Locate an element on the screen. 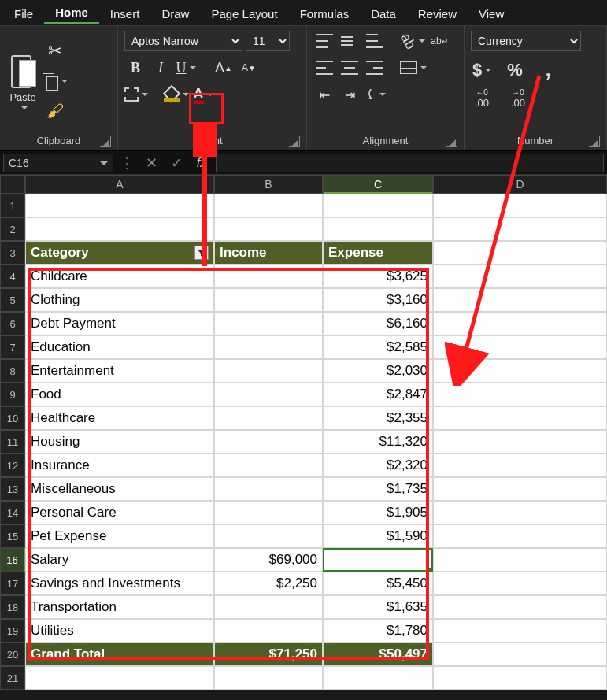  row-header-16: 16 is located at coordinates (13, 560).